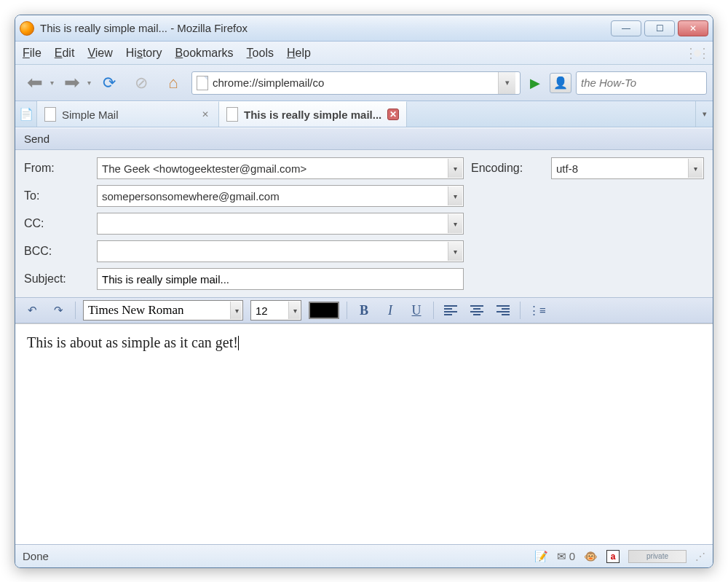 This screenshot has width=728, height=582. Describe the element at coordinates (507, 168) in the screenshot. I see `encoding-label: Encoding:` at that location.